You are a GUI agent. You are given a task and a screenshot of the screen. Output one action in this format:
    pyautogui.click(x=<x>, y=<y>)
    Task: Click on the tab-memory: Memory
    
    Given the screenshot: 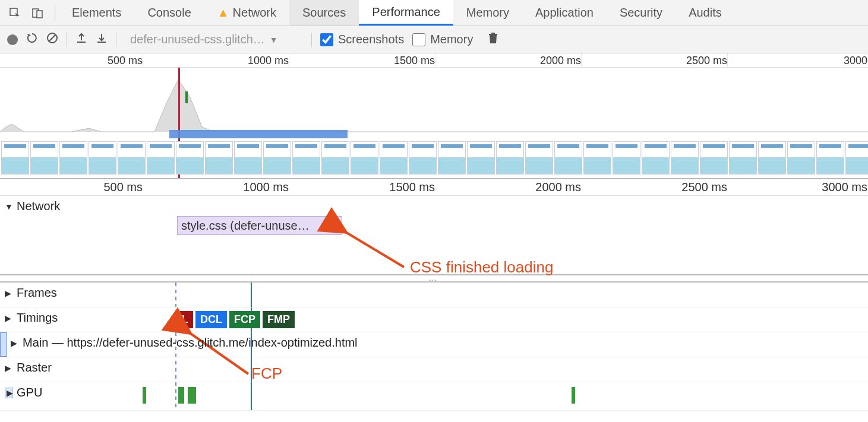 What is the action you would take?
    pyautogui.click(x=488, y=13)
    